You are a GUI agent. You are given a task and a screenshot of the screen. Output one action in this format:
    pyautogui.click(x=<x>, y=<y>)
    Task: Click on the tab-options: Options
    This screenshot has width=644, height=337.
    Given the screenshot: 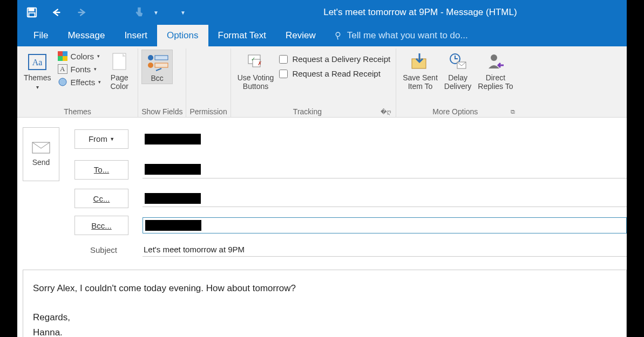 What is the action you would take?
    pyautogui.click(x=182, y=36)
    